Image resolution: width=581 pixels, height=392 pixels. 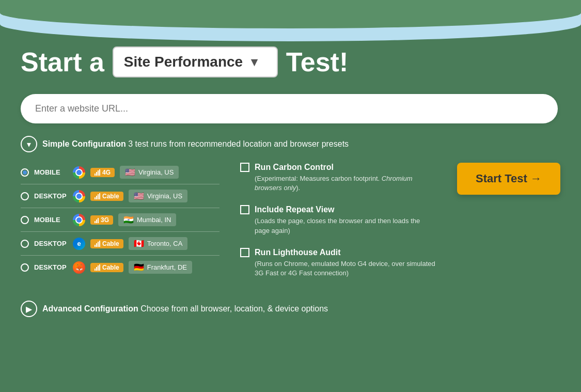 I want to click on flag-icon: 🇨🇦, so click(x=139, y=244).